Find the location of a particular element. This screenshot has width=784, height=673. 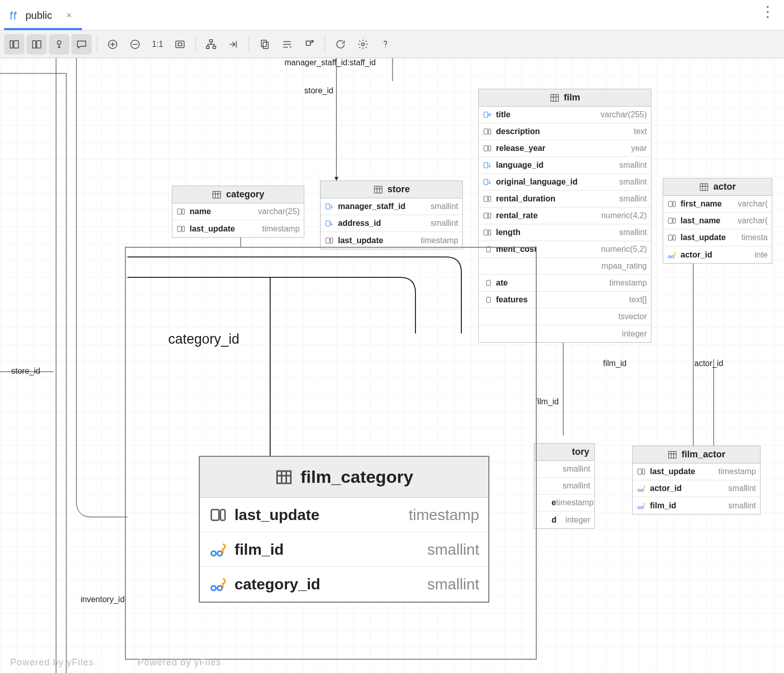

column-row: tsvector is located at coordinates (565, 317).